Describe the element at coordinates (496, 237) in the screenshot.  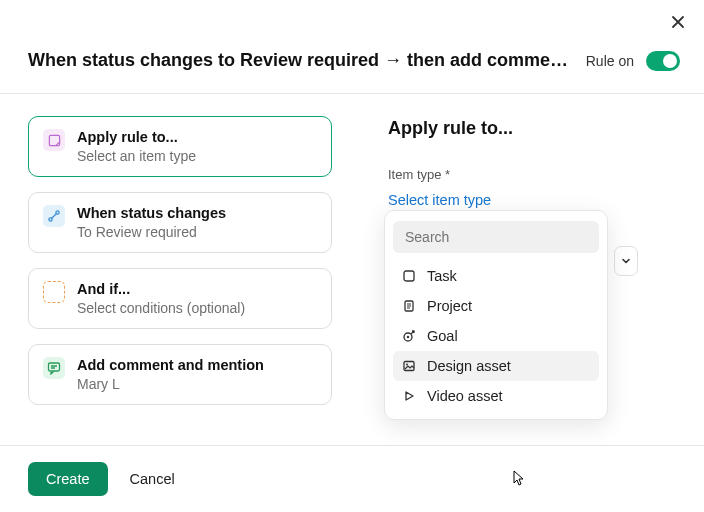
I see `dropdown-search-input` at that location.